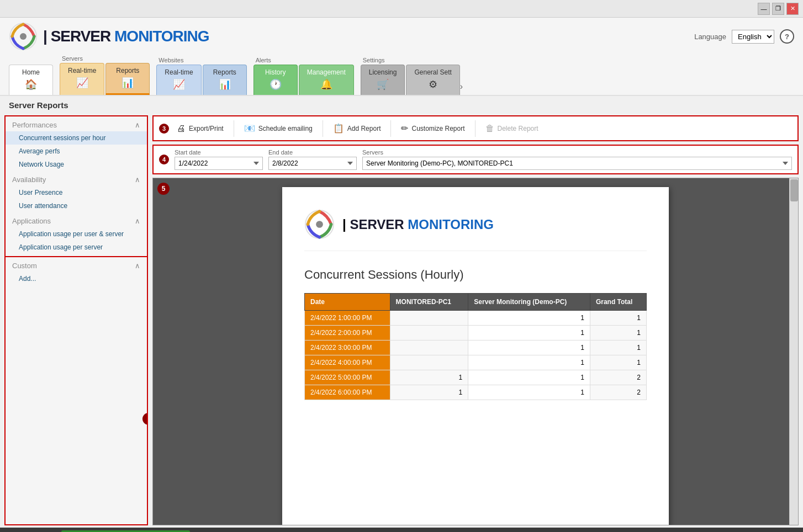 The height and width of the screenshot is (532, 803). Describe the element at coordinates (23, 36) in the screenshot. I see `app-logo-icon` at that location.